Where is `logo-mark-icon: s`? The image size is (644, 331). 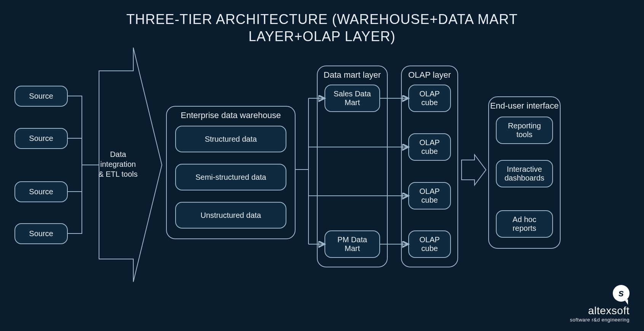
logo-mark-icon: s is located at coordinates (621, 293).